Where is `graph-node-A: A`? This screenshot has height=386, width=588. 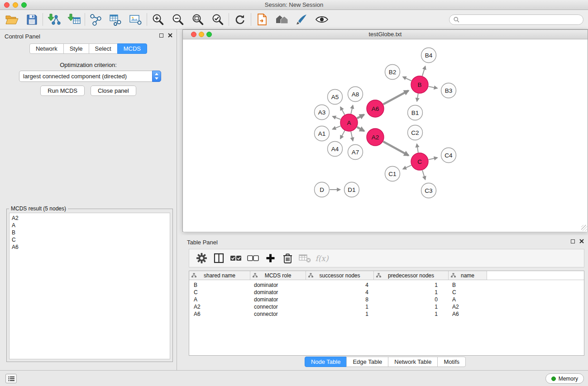
graph-node-A: A is located at coordinates (349, 123).